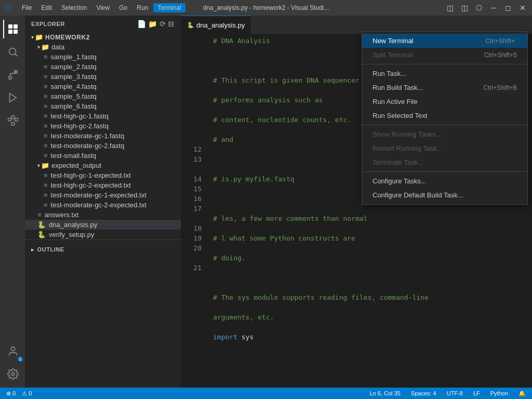 The image size is (532, 399). What do you see at coordinates (88, 136) in the screenshot?
I see `tree-label: test-moderate-gc-1.fastq` at bounding box center [88, 136].